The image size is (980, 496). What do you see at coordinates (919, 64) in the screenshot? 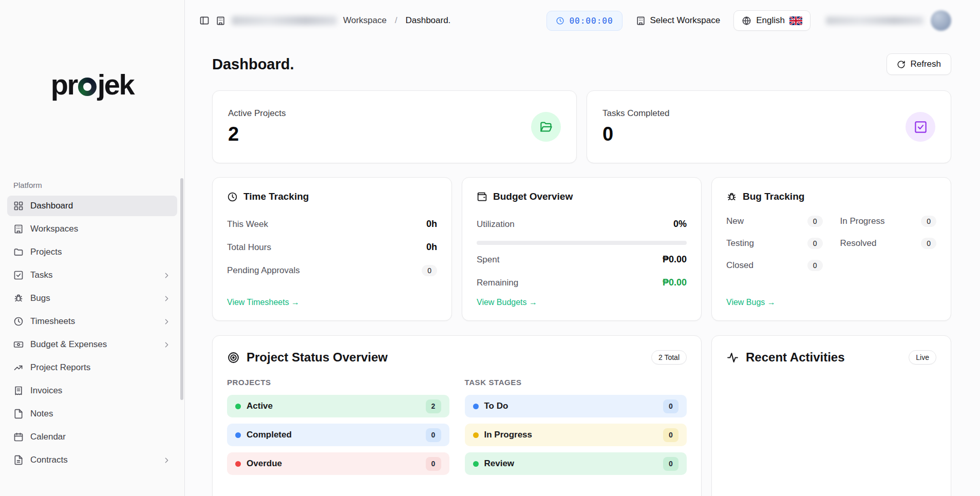
I see `refresh-button: Refresh` at bounding box center [919, 64].